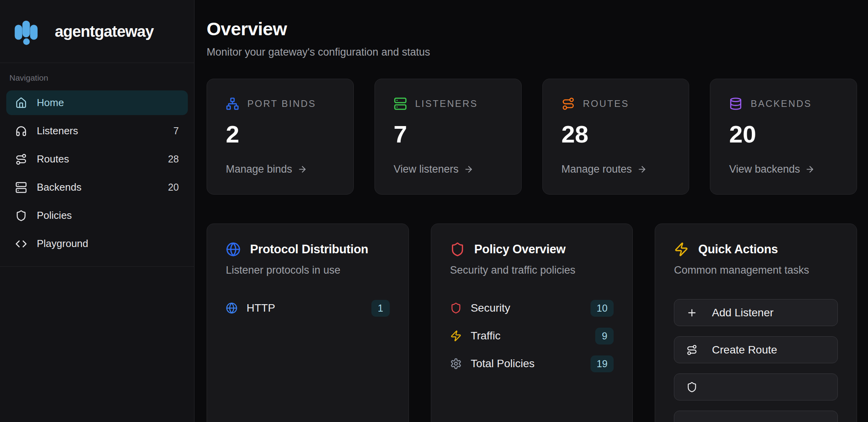 The image size is (868, 422). Describe the element at coordinates (604, 336) in the screenshot. I see `traffic-count-badge: 9` at that location.